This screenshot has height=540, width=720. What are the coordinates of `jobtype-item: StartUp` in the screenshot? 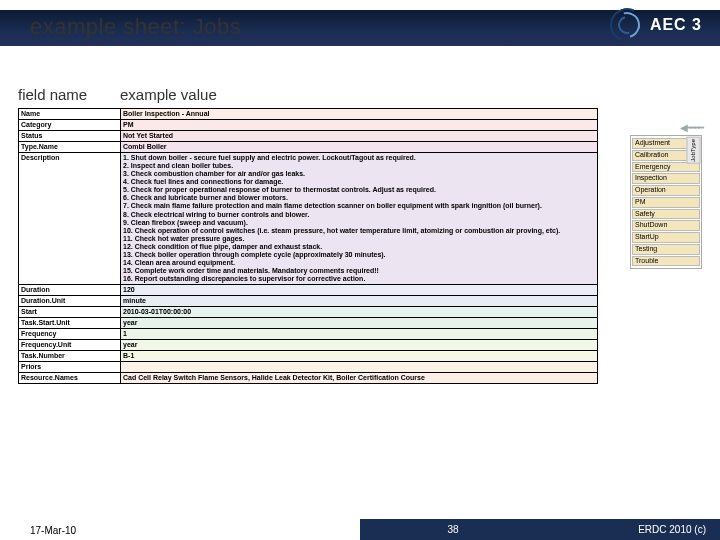 It's located at (666, 238).